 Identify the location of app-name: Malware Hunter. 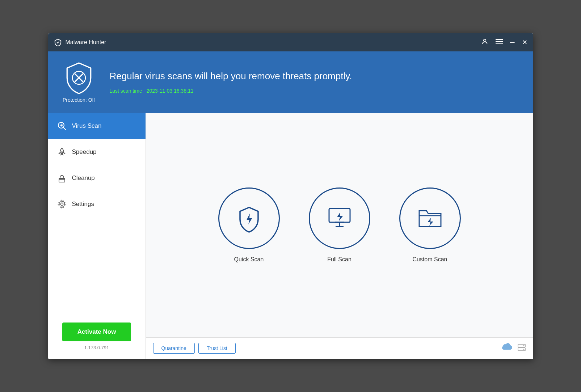
(86, 42).